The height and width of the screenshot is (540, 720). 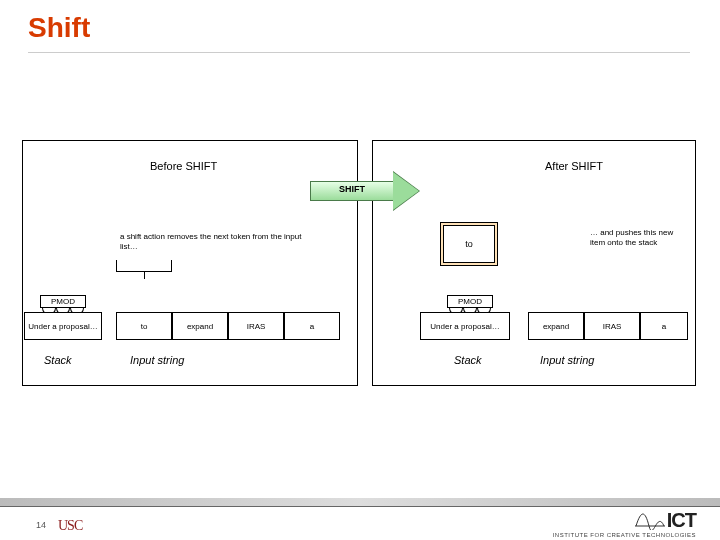 What do you see at coordinates (70, 526) in the screenshot?
I see `usc-logo: USC` at bounding box center [70, 526].